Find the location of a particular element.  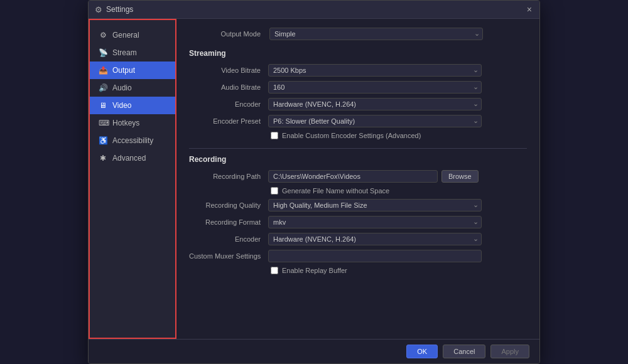

encoder-preset-label: Encoder Preset is located at coordinates (227, 121).